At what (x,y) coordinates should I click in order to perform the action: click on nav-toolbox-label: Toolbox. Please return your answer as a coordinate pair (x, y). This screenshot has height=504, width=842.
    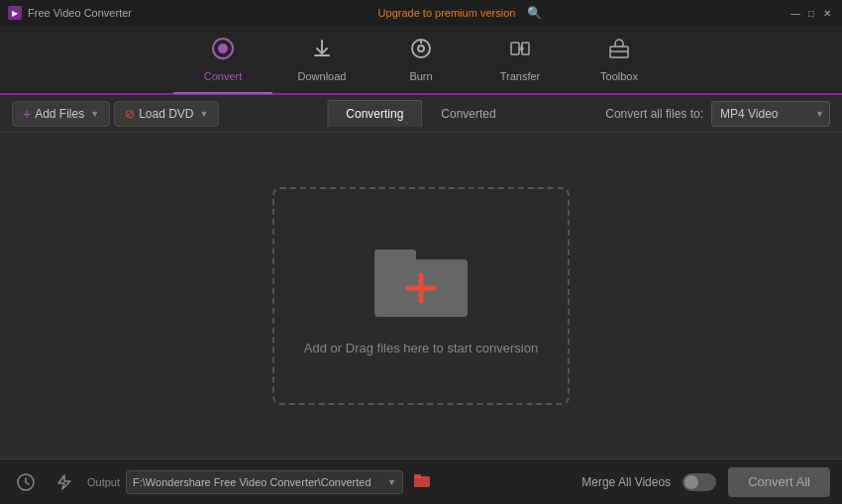
    Looking at the image, I should click on (619, 76).